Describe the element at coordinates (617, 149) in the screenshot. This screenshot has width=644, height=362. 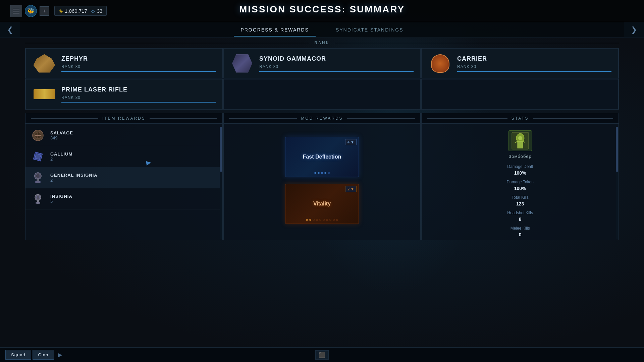
I see `stats-scrollbar-thumb` at that location.